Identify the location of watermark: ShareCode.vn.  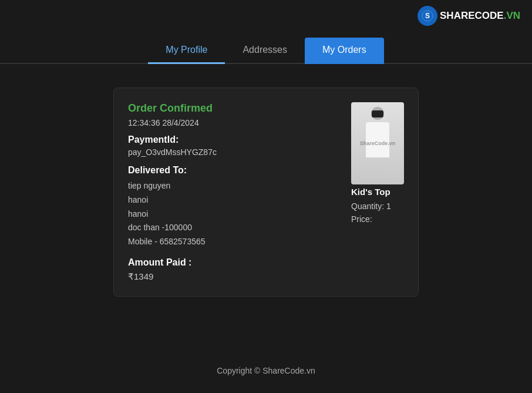
(378, 143).